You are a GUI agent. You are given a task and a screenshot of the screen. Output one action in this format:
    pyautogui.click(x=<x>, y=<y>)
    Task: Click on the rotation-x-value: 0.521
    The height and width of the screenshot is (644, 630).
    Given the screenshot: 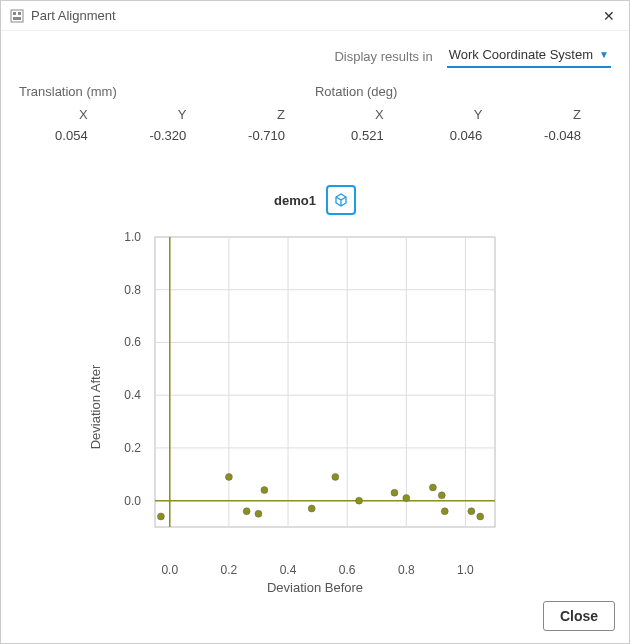 What is the action you would take?
    pyautogui.click(x=364, y=136)
    